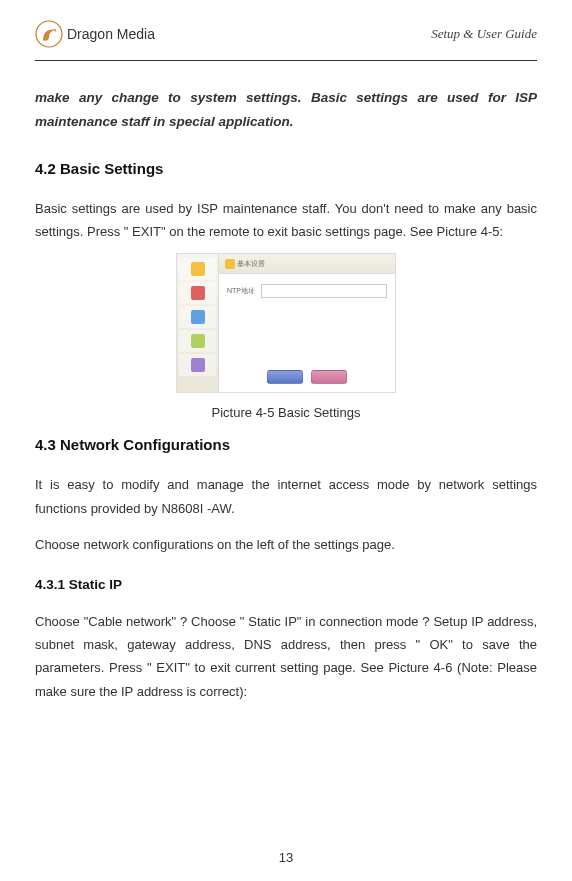  I want to click on figure-main-panel: 基本设置 NTP地址, so click(307, 323).